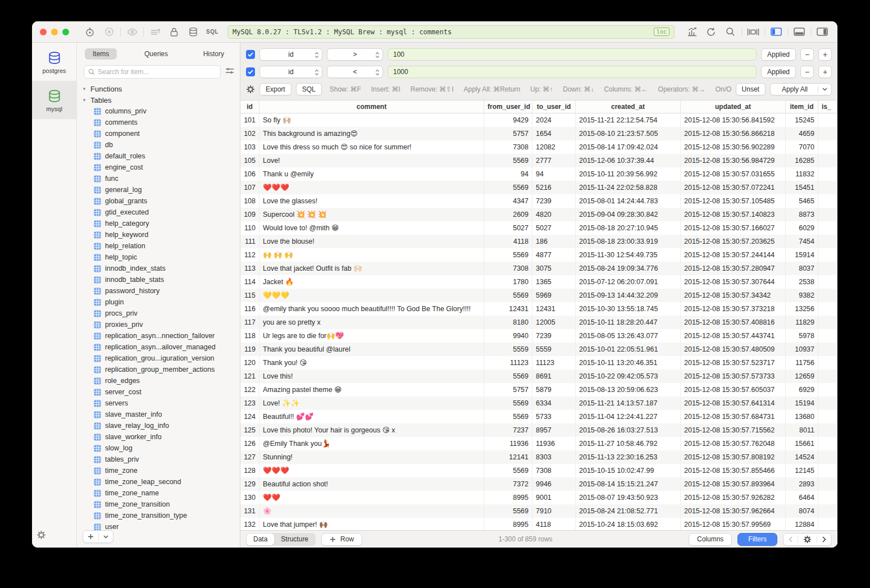 The height and width of the screenshot is (588, 870). Describe the element at coordinates (213, 54) in the screenshot. I see `tab-history: History` at that location.